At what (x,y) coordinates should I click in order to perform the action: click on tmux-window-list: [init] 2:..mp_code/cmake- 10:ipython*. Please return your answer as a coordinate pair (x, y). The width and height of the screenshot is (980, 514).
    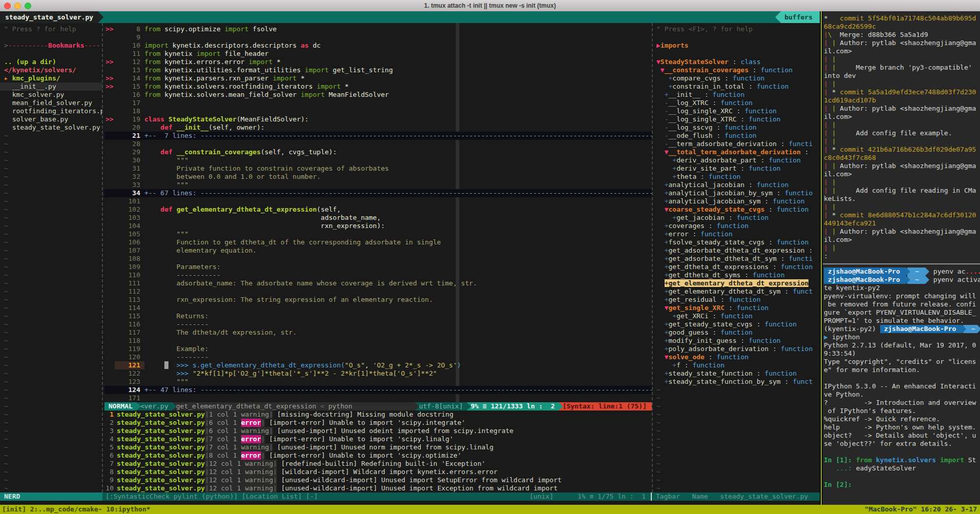
    Looking at the image, I should click on (75, 509).